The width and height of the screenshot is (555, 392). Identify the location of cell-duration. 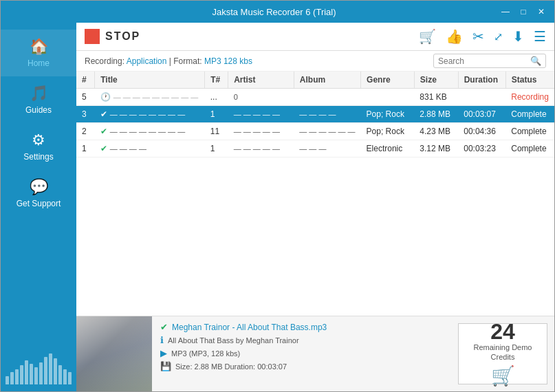
(481, 98).